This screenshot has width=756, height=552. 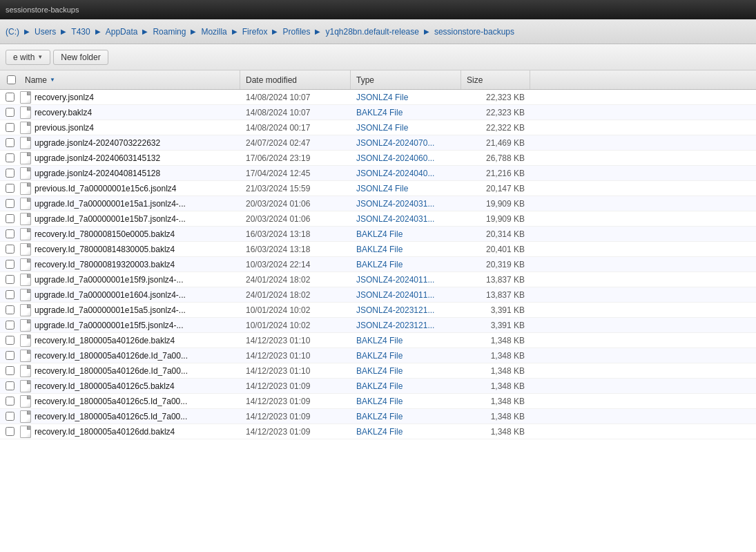 What do you see at coordinates (295, 80) in the screenshot?
I see `column-header-date: Date modified` at bounding box center [295, 80].